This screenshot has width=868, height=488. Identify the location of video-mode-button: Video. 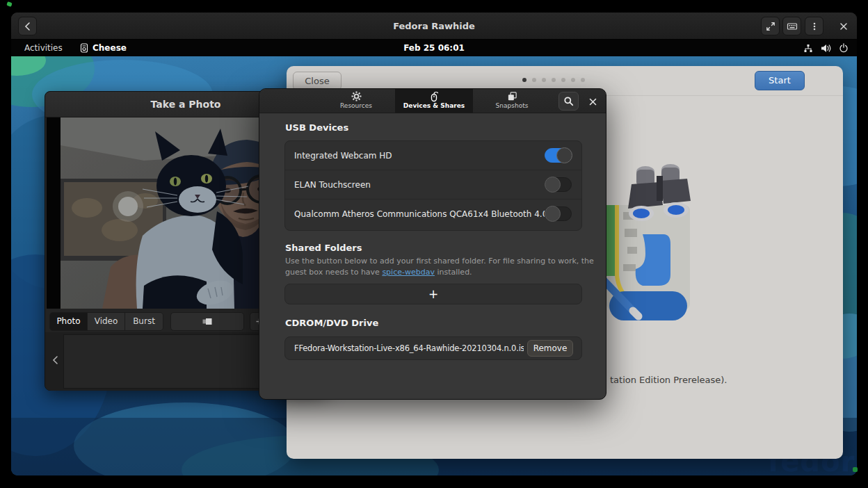
(106, 321).